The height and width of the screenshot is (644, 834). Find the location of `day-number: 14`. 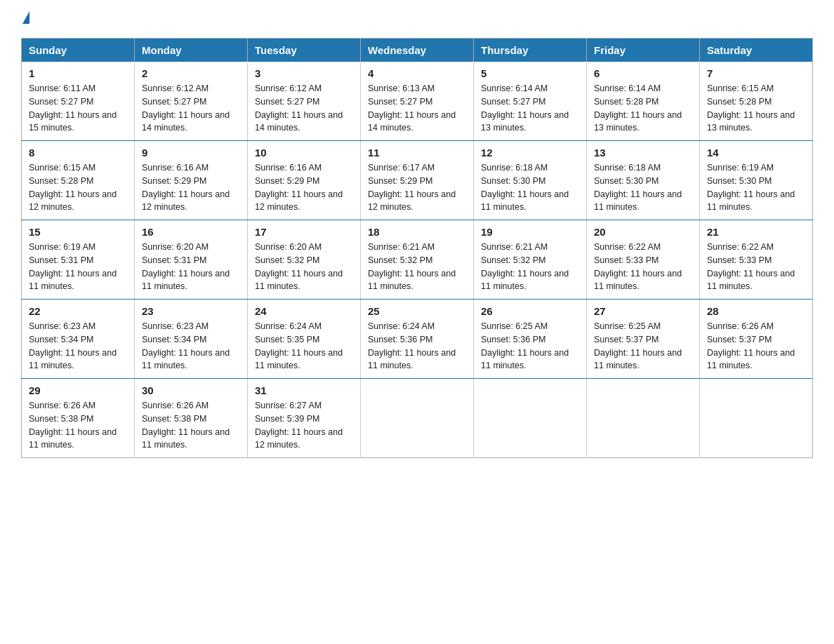

day-number: 14 is located at coordinates (756, 153).